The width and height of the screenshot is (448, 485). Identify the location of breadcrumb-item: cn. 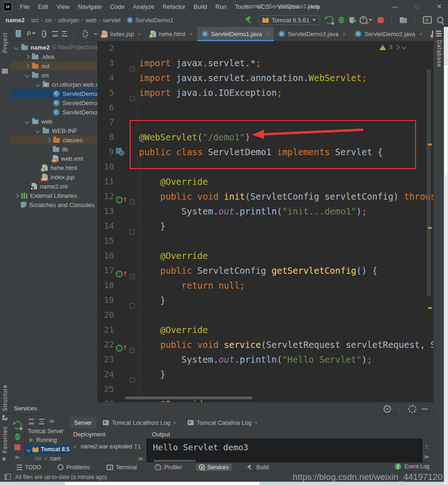
(49, 20).